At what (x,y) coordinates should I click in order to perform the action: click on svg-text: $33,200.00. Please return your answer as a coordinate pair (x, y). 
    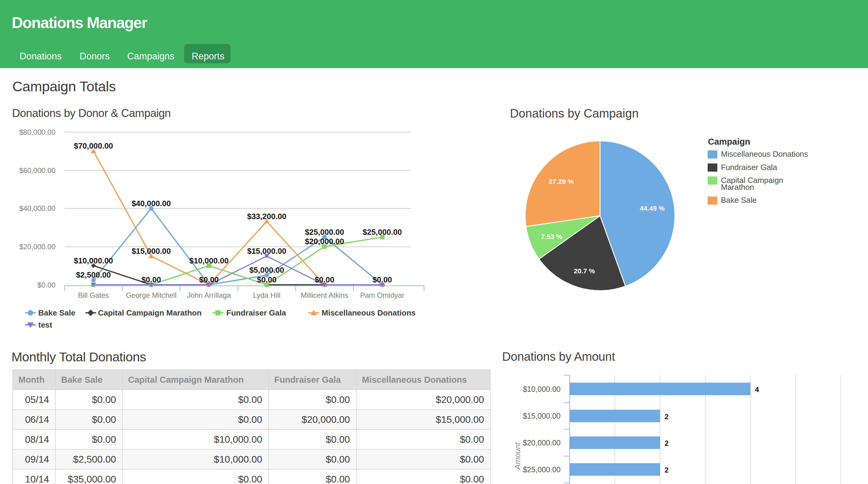
    Looking at the image, I should click on (267, 216).